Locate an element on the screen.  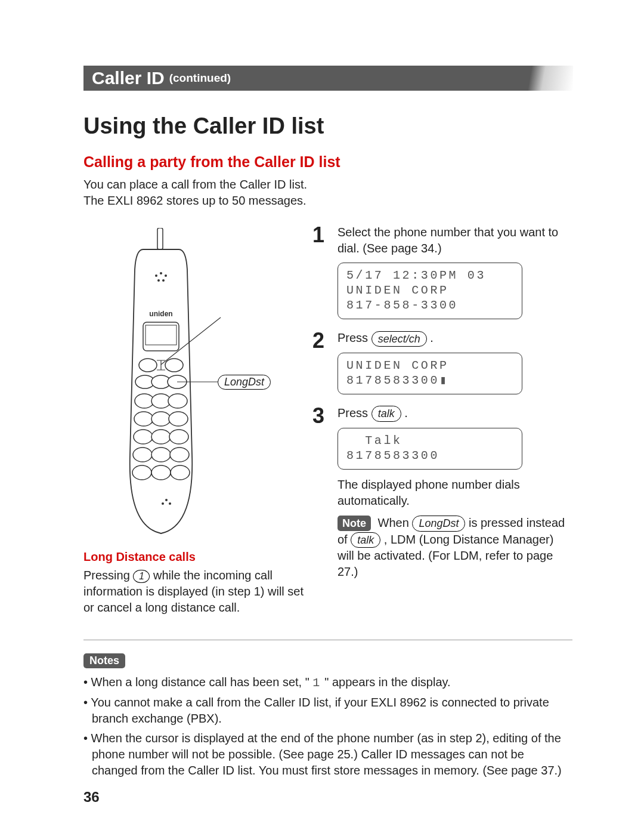
step-3-body: Press talk . Talk 8178583300 The display… is located at coordinates (455, 493).